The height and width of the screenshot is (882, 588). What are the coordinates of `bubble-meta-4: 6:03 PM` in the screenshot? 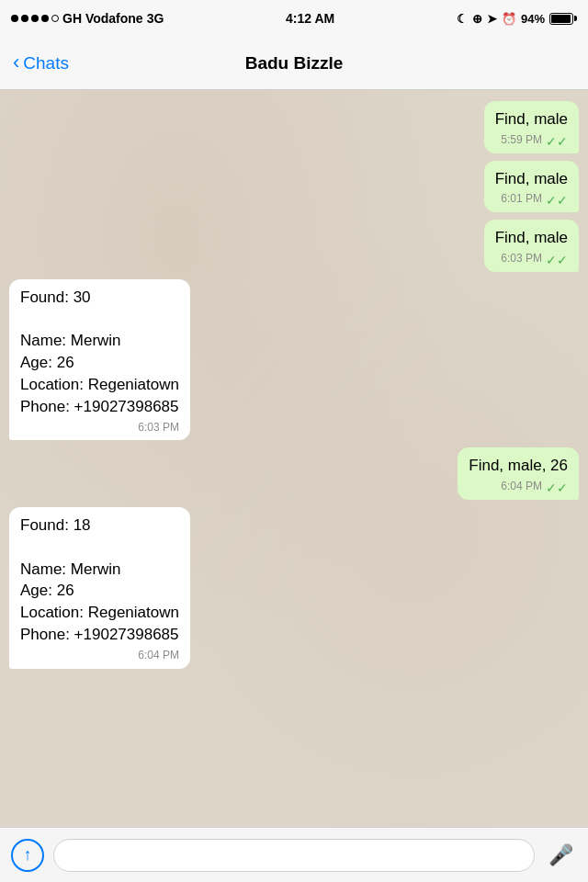 It's located at (99, 428).